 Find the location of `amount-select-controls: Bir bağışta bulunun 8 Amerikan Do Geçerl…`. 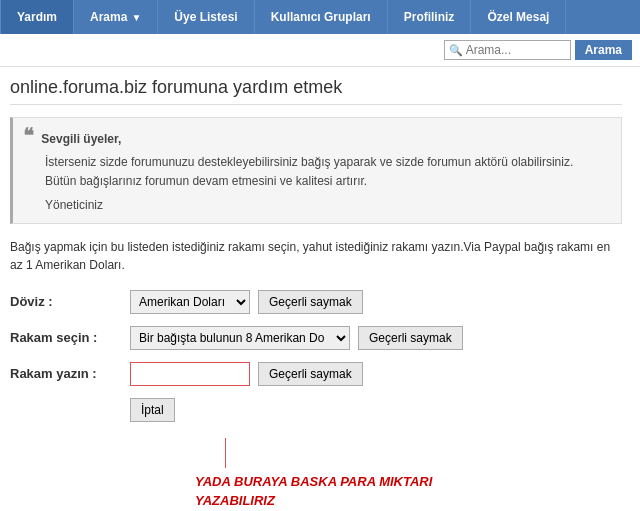

amount-select-controls: Bir bağışta bulunun 8 Amerikan Do Geçerl… is located at coordinates (296, 338).